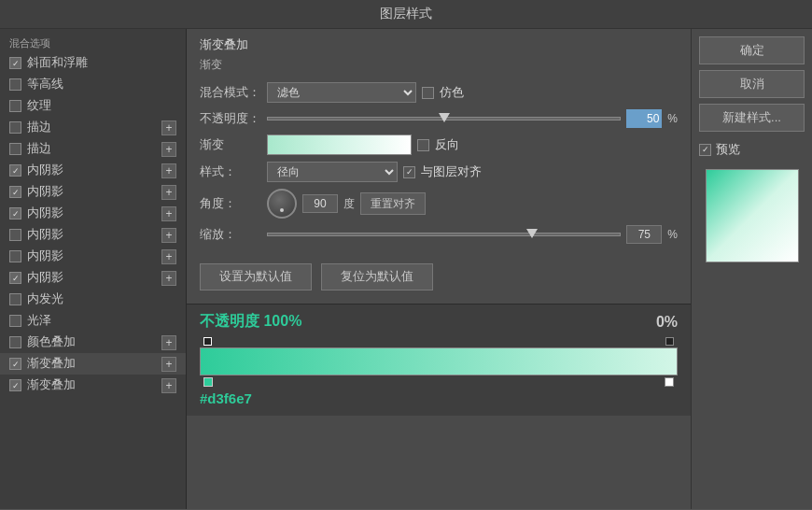  Describe the element at coordinates (93, 364) in the screenshot. I see `sidebar-item-gradoverlay1: ✓渐变叠加+` at that location.